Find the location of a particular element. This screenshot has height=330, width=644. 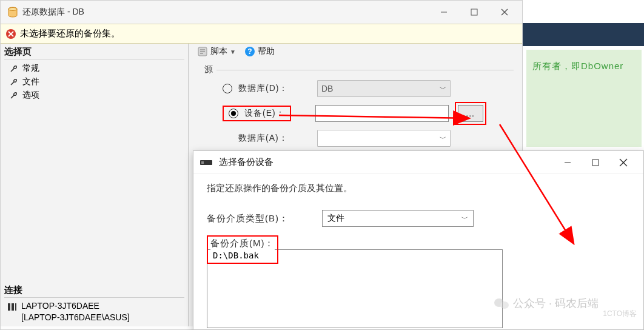

browse-highlight: ... is located at coordinates (471, 113).